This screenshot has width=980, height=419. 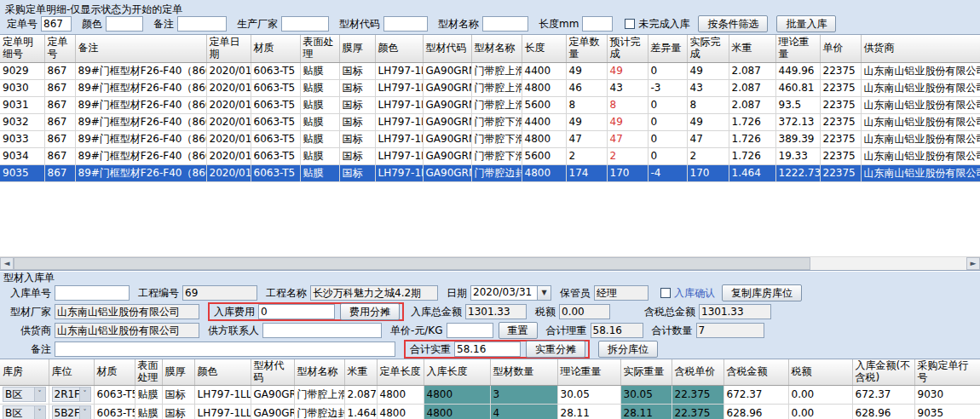 What do you see at coordinates (617, 330) in the screenshot?
I see `total-theory-weight-input` at bounding box center [617, 330].